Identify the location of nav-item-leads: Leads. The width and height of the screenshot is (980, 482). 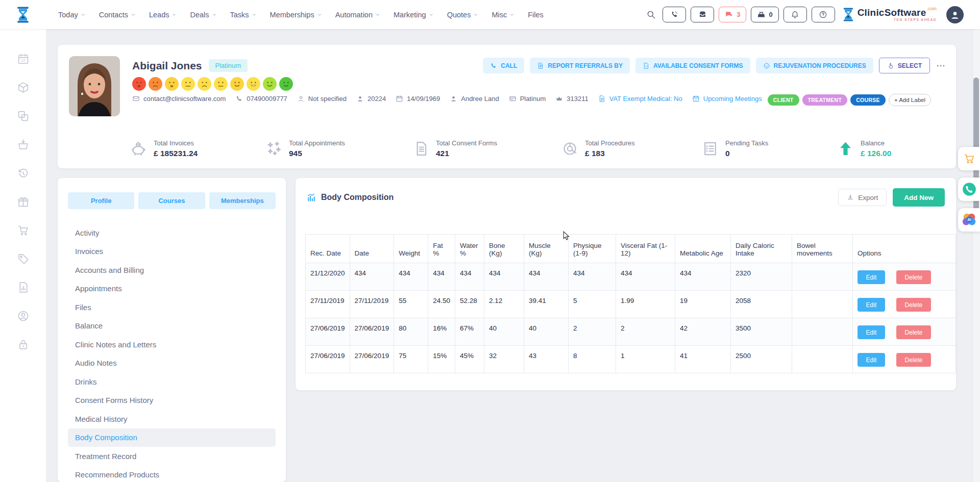
(163, 15).